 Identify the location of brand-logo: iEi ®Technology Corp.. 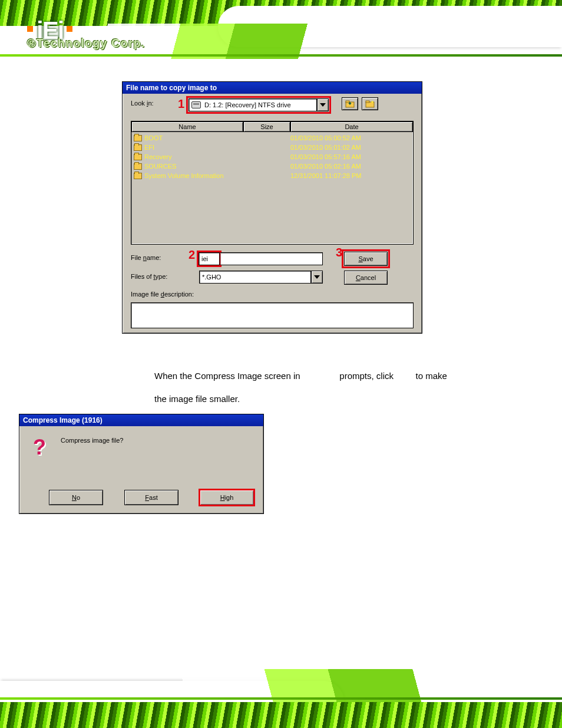
(49, 31).